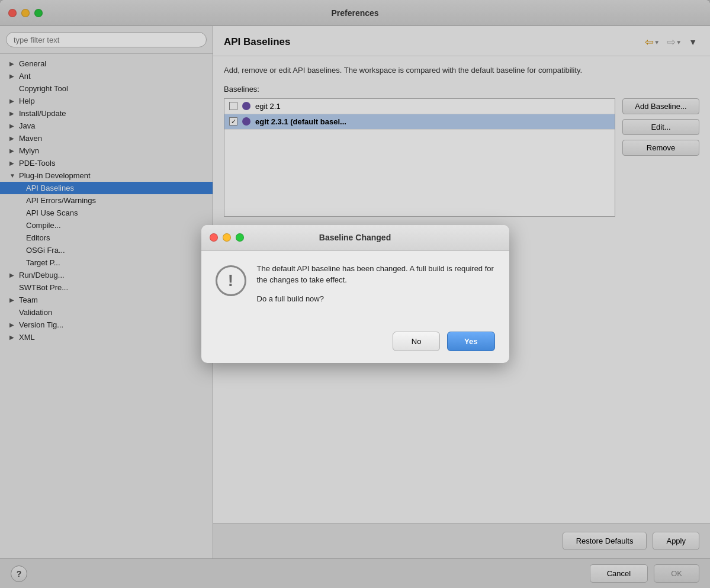  What do you see at coordinates (355, 238) in the screenshot?
I see `dialog-title-bar: Baseline Changed` at bounding box center [355, 238].